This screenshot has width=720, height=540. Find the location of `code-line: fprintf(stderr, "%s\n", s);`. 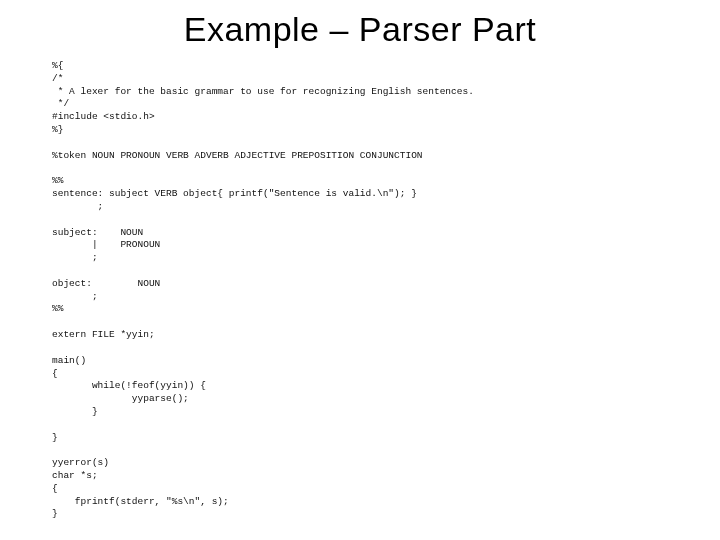

code-line: fprintf(stderr, "%s\n", s); is located at coordinates (140, 502).